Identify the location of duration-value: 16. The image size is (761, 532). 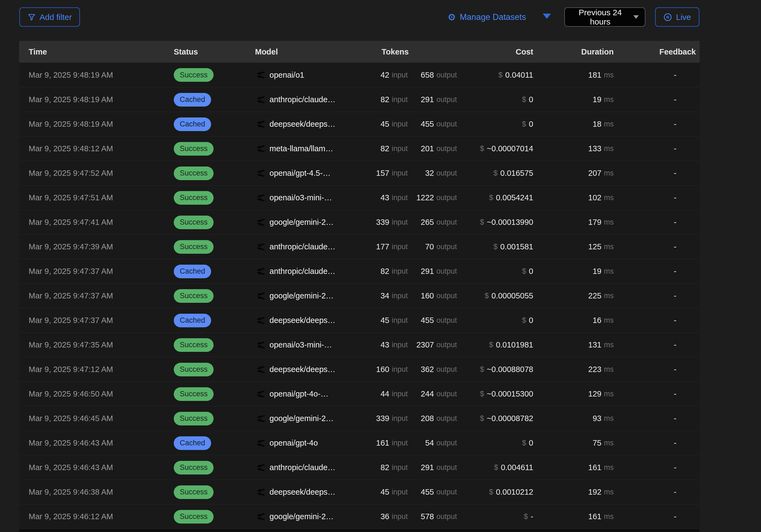
(597, 321).